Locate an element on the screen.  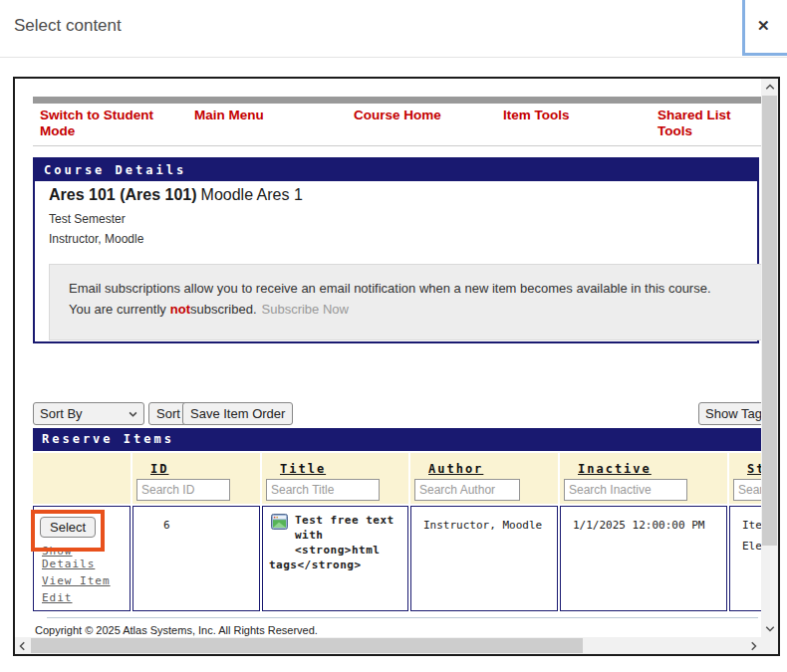
email-status-prefix: You are currently is located at coordinates (118, 309).